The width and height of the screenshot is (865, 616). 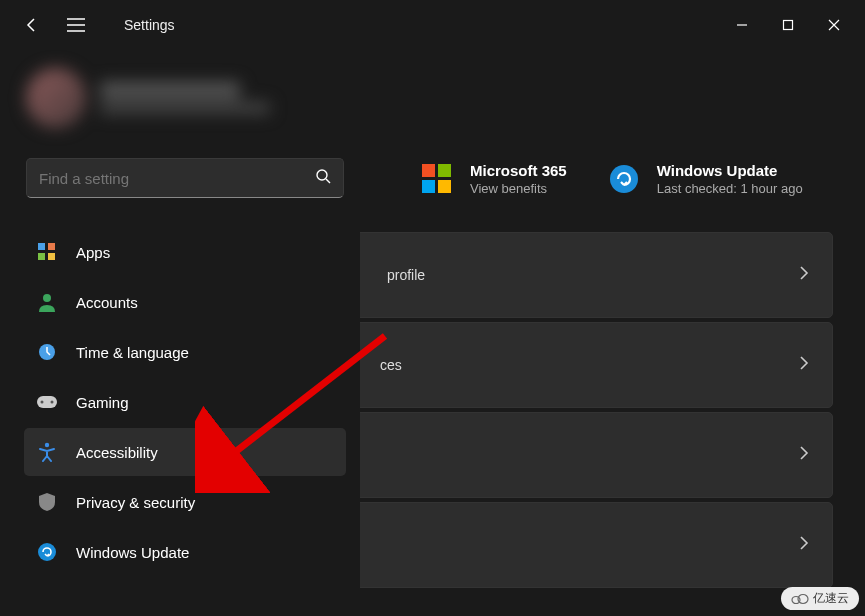 What do you see at coordinates (730, 170) in the screenshot?
I see `promo-title: Windows Update` at bounding box center [730, 170].